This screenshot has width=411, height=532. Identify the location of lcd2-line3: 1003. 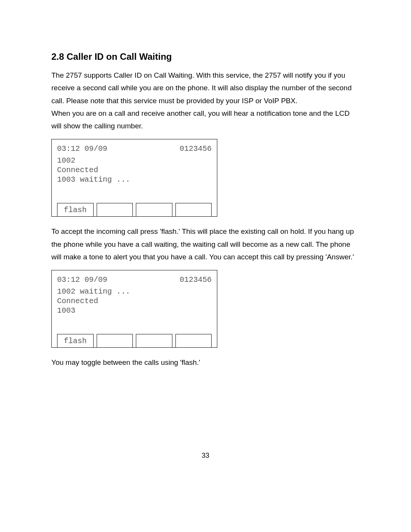
(134, 311).